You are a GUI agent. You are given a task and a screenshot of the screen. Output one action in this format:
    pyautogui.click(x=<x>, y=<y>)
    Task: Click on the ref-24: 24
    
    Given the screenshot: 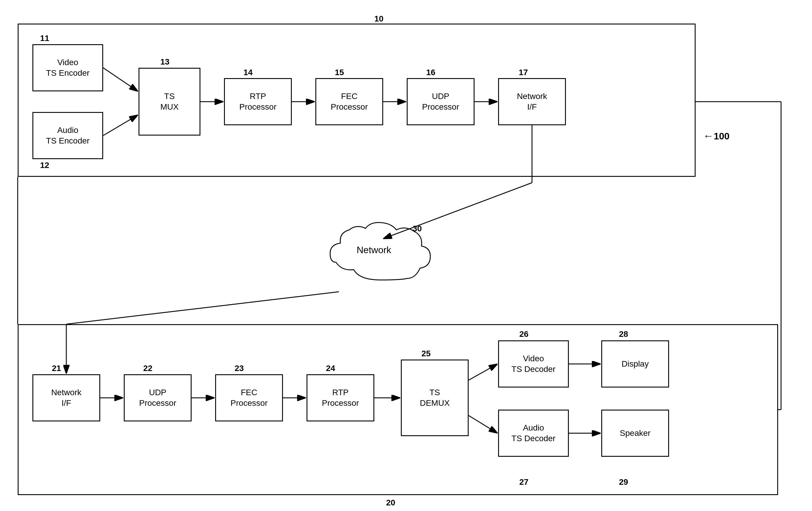 What is the action you would take?
    pyautogui.click(x=330, y=368)
    